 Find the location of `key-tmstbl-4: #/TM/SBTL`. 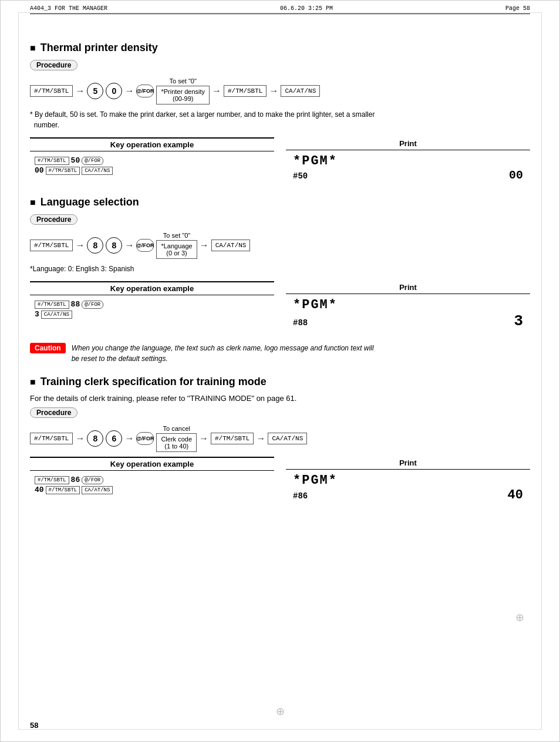

key-tmstbl-4: #/TM/SBTL is located at coordinates (52, 439).